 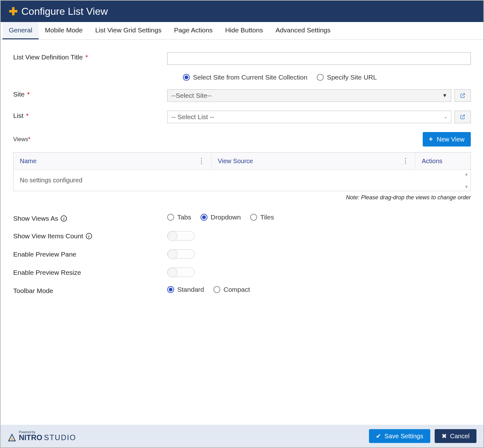 I want to click on tab-hide-buttons: Hide Buttons, so click(x=244, y=31).